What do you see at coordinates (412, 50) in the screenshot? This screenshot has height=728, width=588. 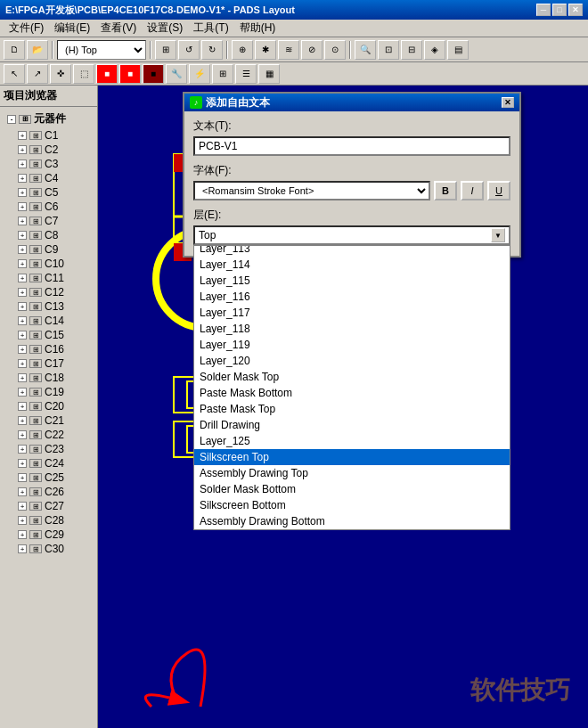 I see `toolbar-btn-10: ⊟` at bounding box center [412, 50].